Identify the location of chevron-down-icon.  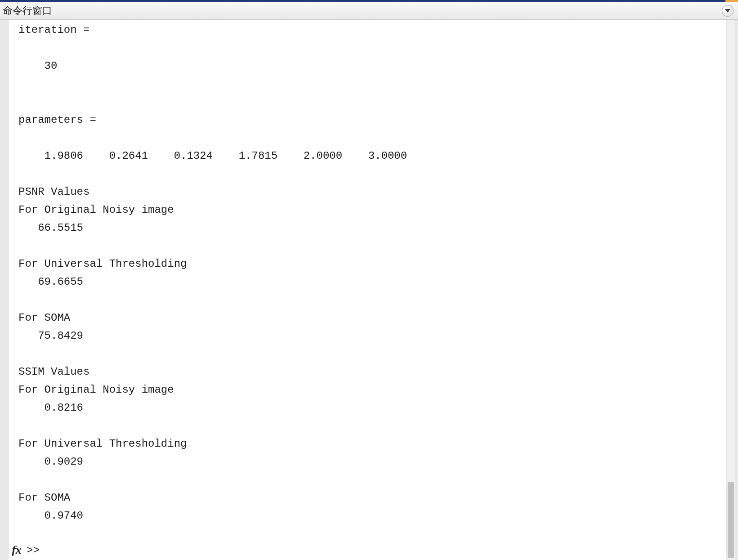
(728, 11).